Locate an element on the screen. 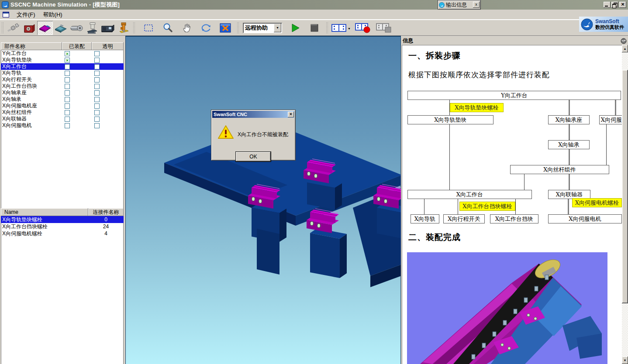 The width and height of the screenshot is (628, 364). machine-button-tool-press is located at coordinates (124, 28).